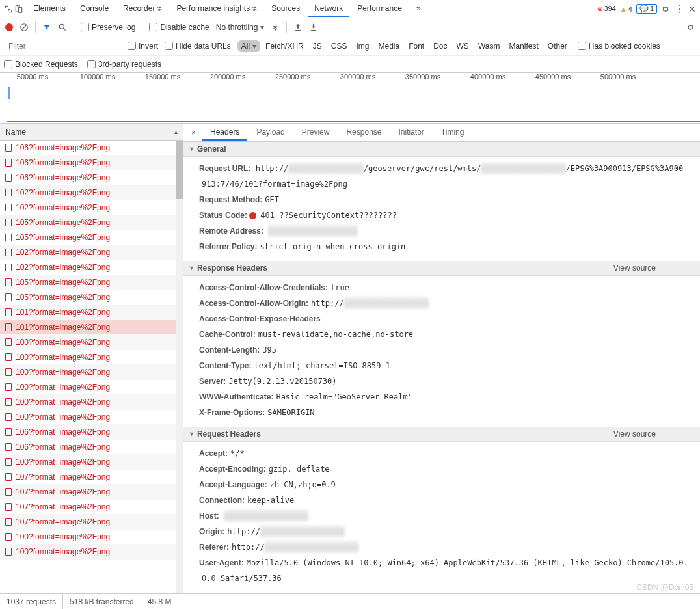 This screenshot has width=700, height=609. Describe the element at coordinates (647, 9) in the screenshot. I see `message-count: 1` at that location.